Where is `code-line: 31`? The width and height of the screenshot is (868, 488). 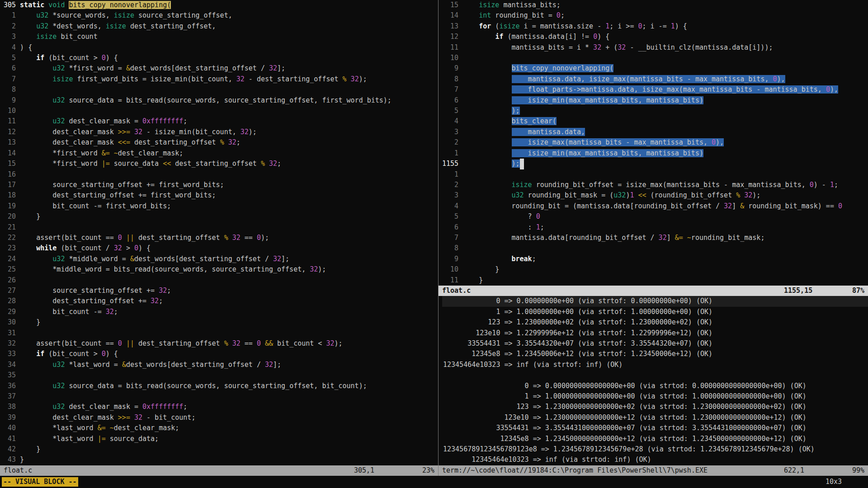 code-line: 31 is located at coordinates (221, 333).